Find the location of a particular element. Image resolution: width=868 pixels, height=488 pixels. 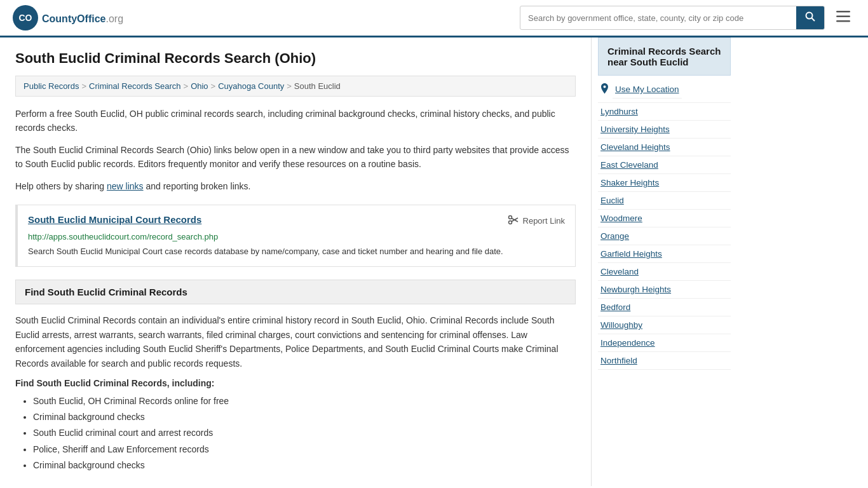

sidebar-link-garfield-heights: Garfield Heights is located at coordinates (665, 254).